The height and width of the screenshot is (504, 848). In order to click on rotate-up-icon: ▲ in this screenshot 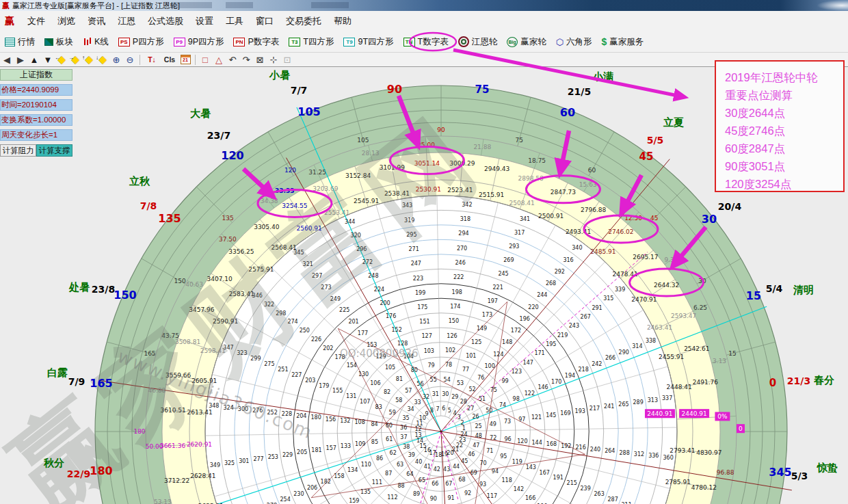, I will do `click(34, 59)`.